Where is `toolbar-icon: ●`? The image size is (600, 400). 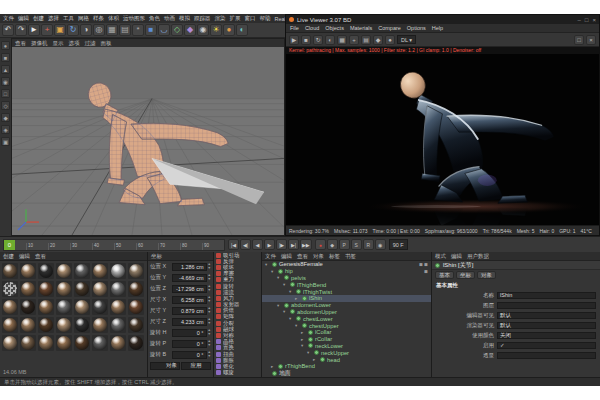
toolbar-icon: ● is located at coordinates (229, 30).